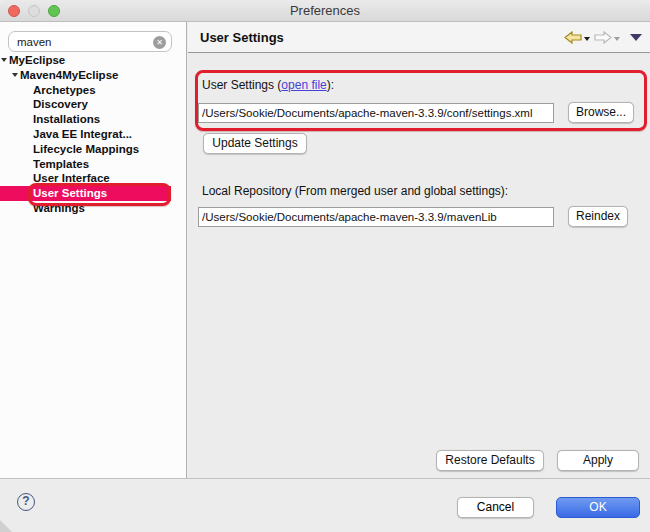 Image resolution: width=650 pixels, height=532 pixels. Describe the element at coordinates (86, 60) in the screenshot. I see `tree-item-myeclipse: MyEclipse` at that location.